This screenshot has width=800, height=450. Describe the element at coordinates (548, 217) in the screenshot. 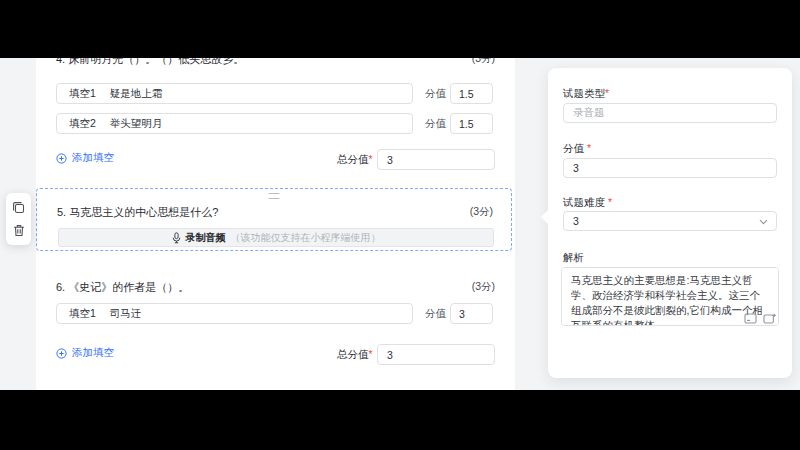

I see `panel-arrow` at that location.